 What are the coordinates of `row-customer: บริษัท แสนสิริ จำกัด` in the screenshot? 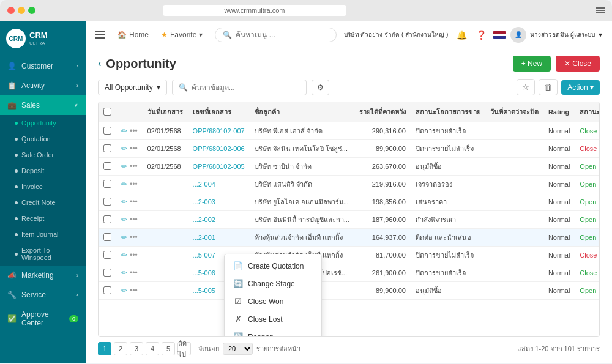 It's located at (302, 185).